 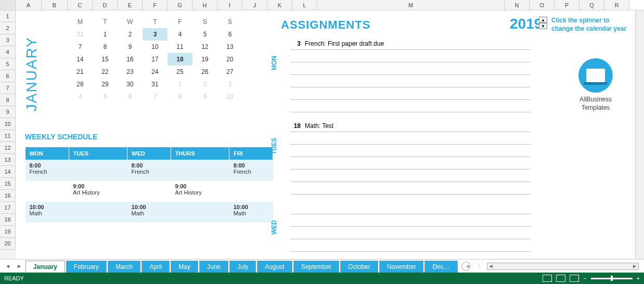 I want to click on column-header-L: L, so click(x=305, y=5).